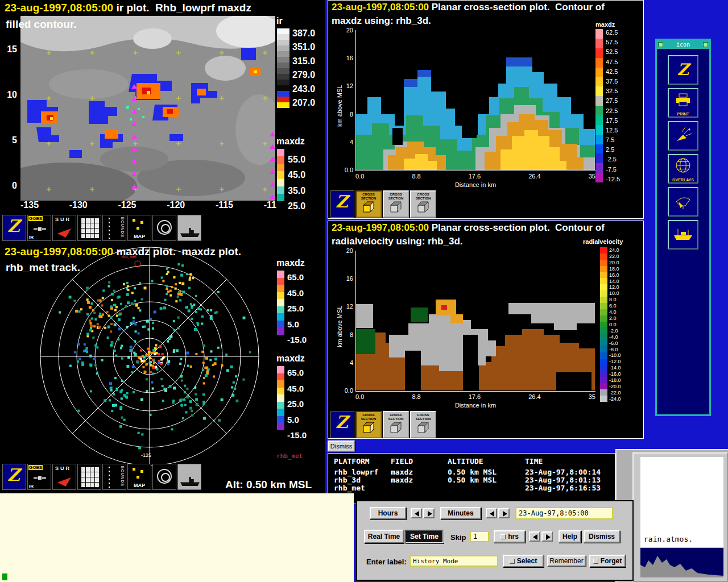 This screenshot has height=582, width=728. What do you see at coordinates (613, 111) in the screenshot?
I see `colorbar-tick: 22.5` at bounding box center [613, 111].